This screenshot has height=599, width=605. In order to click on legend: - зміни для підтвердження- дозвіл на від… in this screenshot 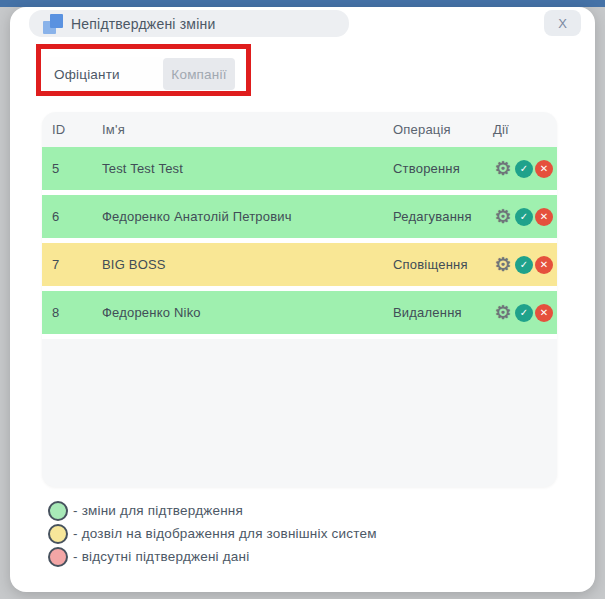, I will do `click(212, 534)`.